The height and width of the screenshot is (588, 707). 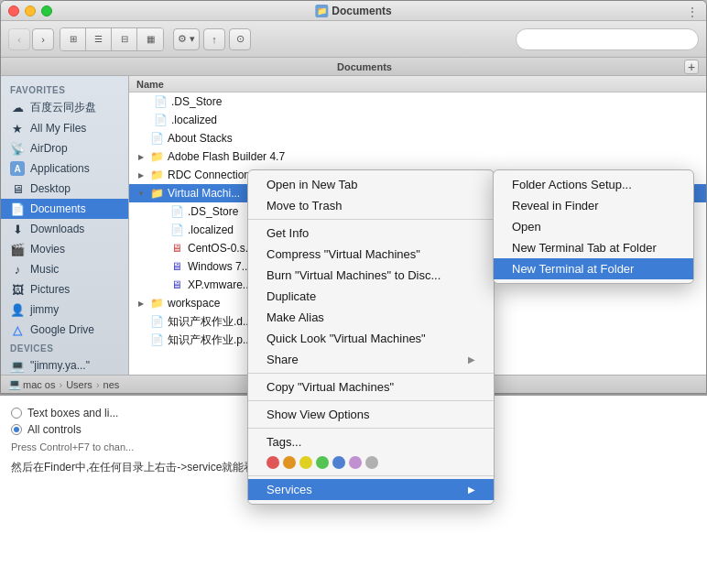 What do you see at coordinates (289, 463) in the screenshot?
I see `tag-orange` at bounding box center [289, 463].